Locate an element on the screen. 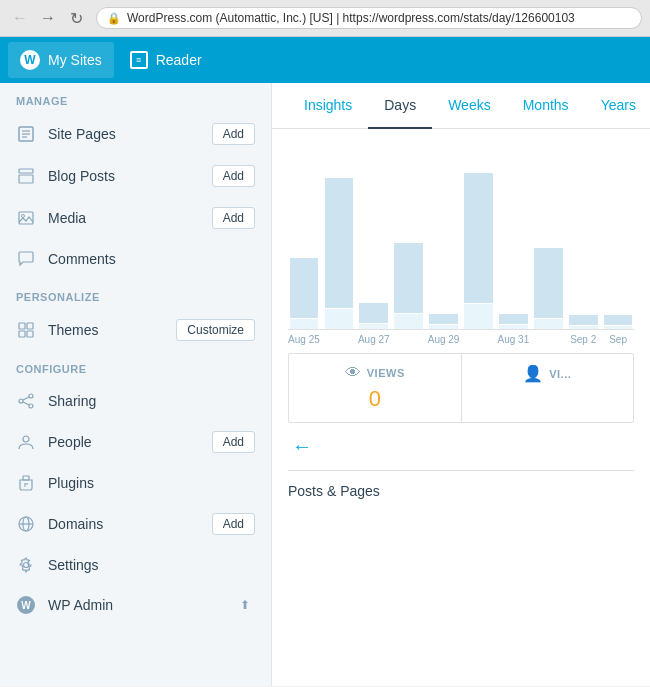 The height and width of the screenshot is (687, 650). plugins-label: Plugins is located at coordinates (71, 483).